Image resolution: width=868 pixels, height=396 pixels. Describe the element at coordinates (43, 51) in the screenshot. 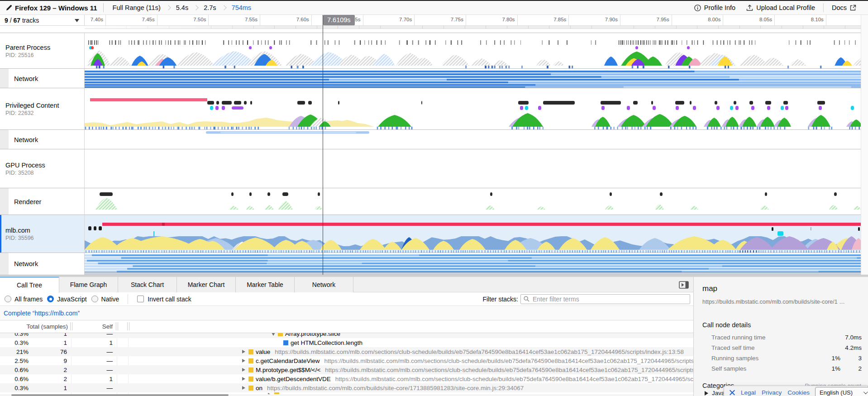

I see `track-label: Parent ProcessPID: 25516` at that location.